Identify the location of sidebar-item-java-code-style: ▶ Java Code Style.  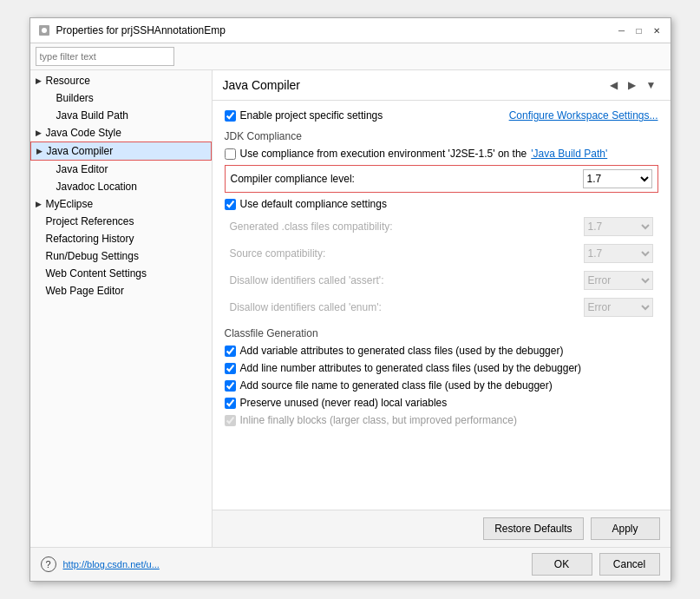
(121, 133).